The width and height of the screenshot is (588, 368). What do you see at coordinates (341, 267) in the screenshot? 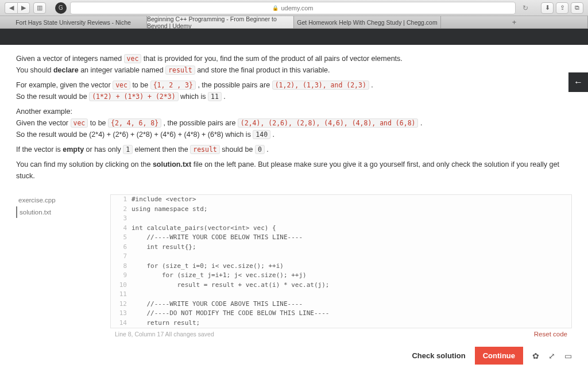
I see `code-line: 8 for (size_t i=0; i< vec.size(); ++i)` at bounding box center [341, 267].